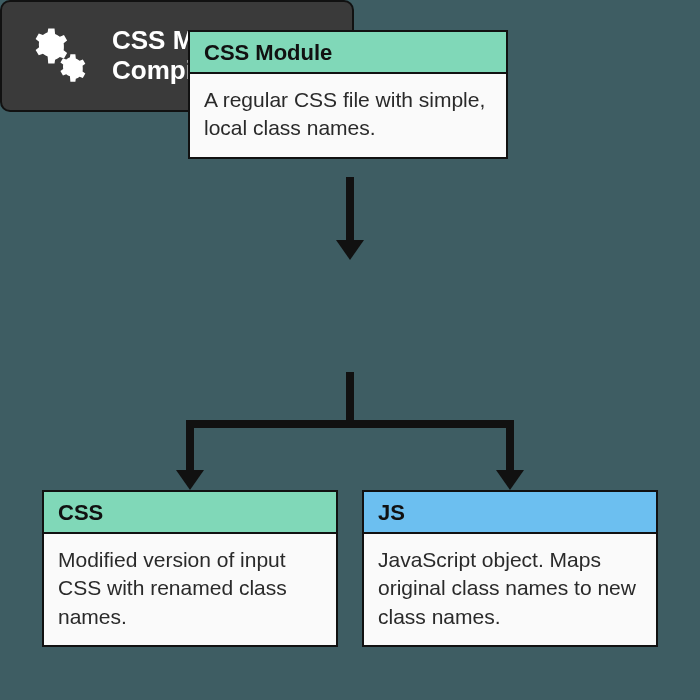  Describe the element at coordinates (190, 446) in the screenshot. I see `arrow-to-css-shaft` at that location.